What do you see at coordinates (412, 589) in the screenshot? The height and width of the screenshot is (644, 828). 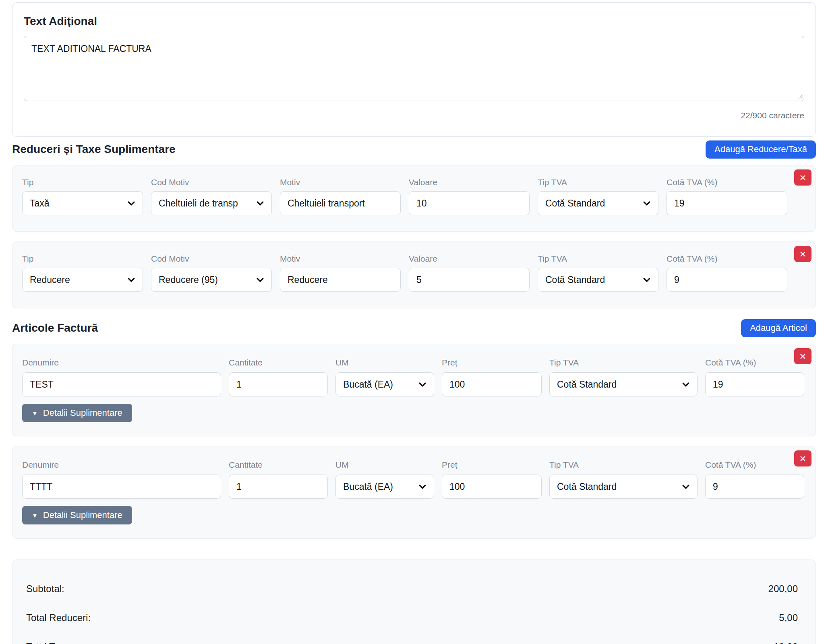 I see `subtotal-row: Subtotal: 200,00` at bounding box center [412, 589].